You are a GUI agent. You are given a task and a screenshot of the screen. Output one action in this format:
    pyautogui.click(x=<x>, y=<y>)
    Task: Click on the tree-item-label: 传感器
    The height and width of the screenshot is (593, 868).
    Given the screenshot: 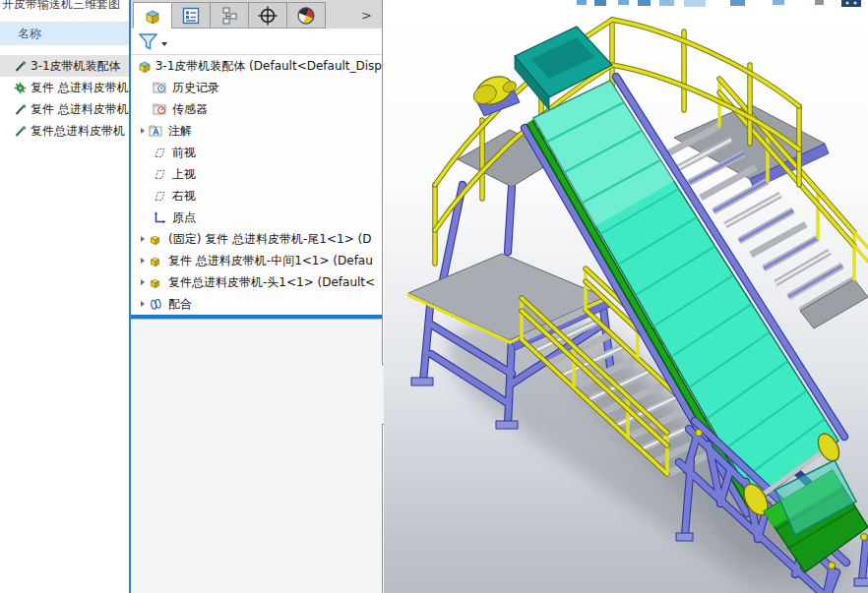 What is the action you would take?
    pyautogui.click(x=190, y=110)
    